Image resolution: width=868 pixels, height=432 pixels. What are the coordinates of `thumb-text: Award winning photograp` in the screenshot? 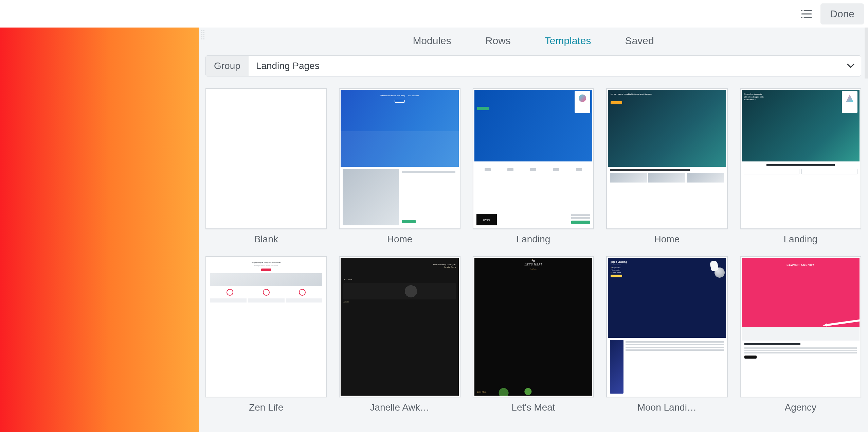 It's located at (399, 262).